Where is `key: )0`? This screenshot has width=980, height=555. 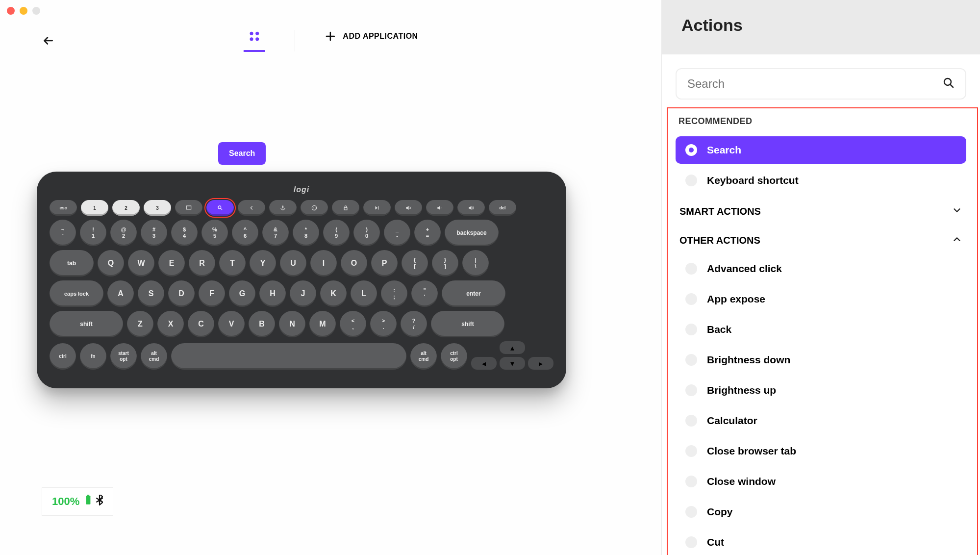
key: )0 is located at coordinates (367, 233).